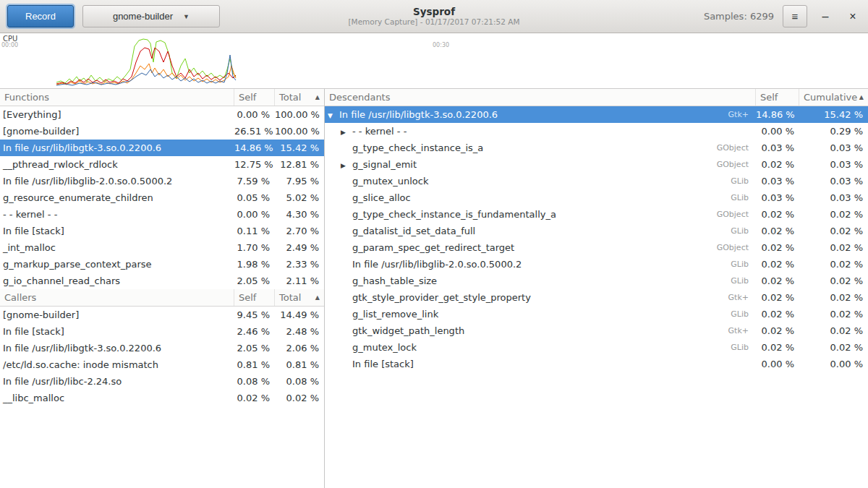  What do you see at coordinates (162, 198) in the screenshot?
I see `table-row: g_resource_enumerate_children0.05 %5.02 …` at bounding box center [162, 198].